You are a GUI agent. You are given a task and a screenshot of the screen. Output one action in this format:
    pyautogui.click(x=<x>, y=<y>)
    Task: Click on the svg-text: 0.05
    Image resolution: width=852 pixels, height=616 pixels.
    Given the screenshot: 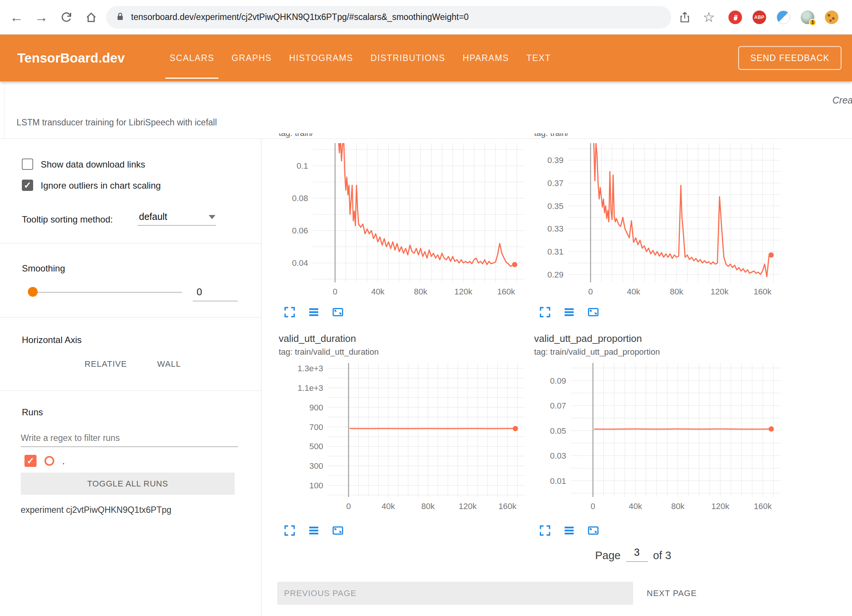 What is the action you would take?
    pyautogui.click(x=558, y=431)
    